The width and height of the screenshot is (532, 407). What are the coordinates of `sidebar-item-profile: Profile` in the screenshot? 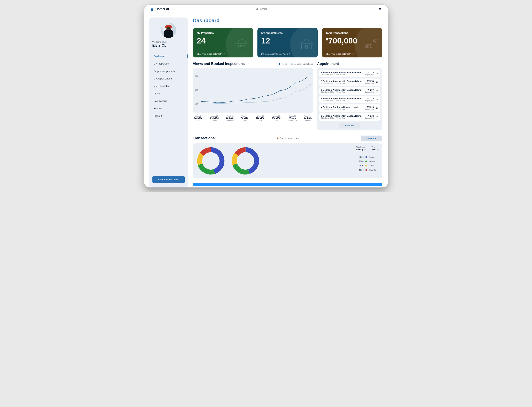 It's located at (169, 94).